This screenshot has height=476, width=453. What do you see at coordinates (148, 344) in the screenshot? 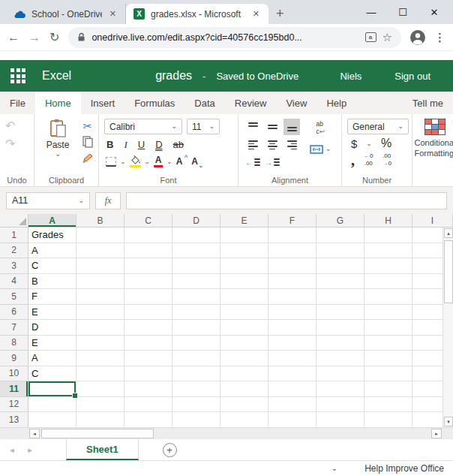
I see `cell-c8` at bounding box center [148, 344].